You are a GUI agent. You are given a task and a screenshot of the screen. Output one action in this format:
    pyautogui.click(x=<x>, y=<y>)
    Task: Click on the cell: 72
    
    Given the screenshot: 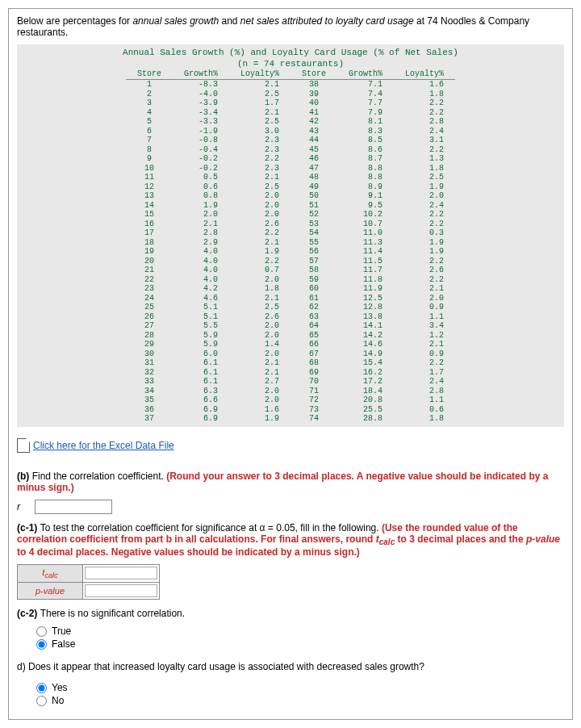 What is the action you would take?
    pyautogui.click(x=314, y=400)
    